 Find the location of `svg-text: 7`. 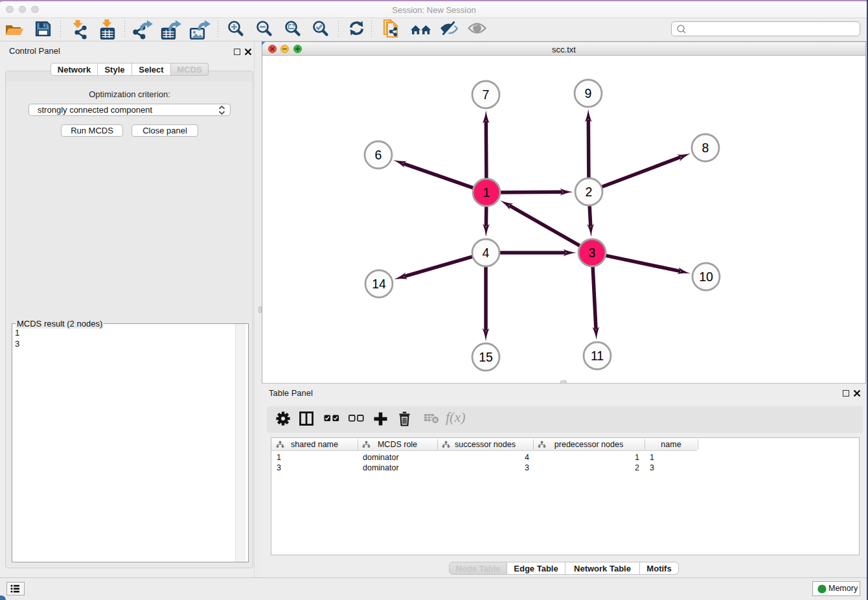

svg-text: 7 is located at coordinates (486, 95).